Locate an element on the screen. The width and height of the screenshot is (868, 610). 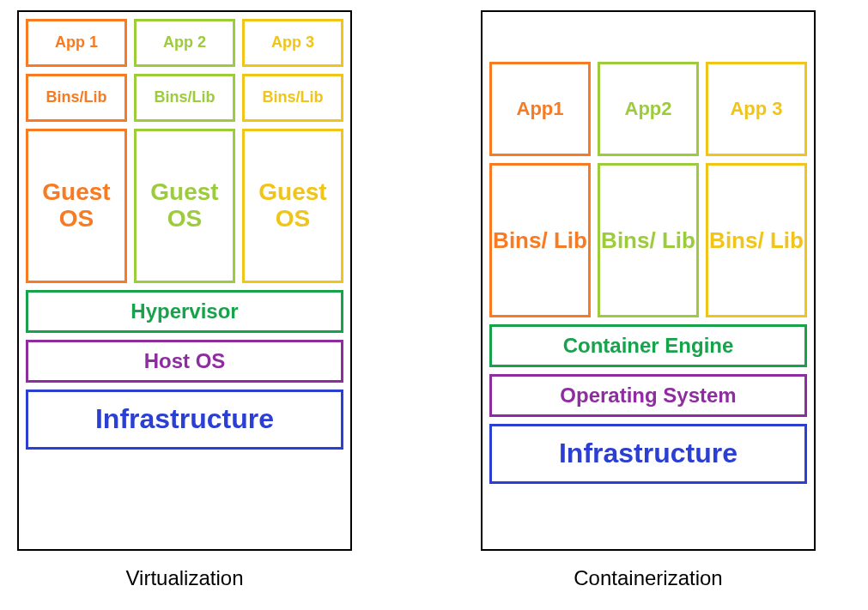
guest-os-cell-1: Guest OS is located at coordinates (76, 206).